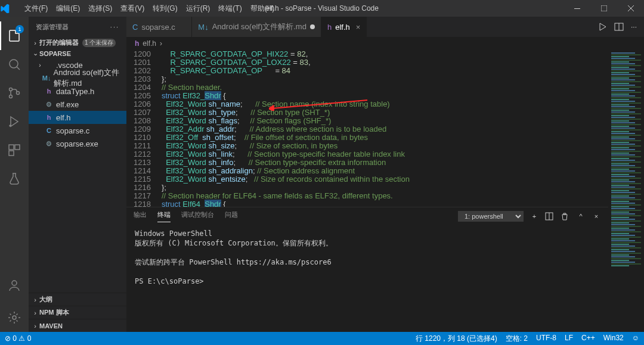 Image resolution: width=644 pixels, height=345 pixels. Describe the element at coordinates (55, 54) in the screenshot. I see `project-name: SOPARSE` at that location.